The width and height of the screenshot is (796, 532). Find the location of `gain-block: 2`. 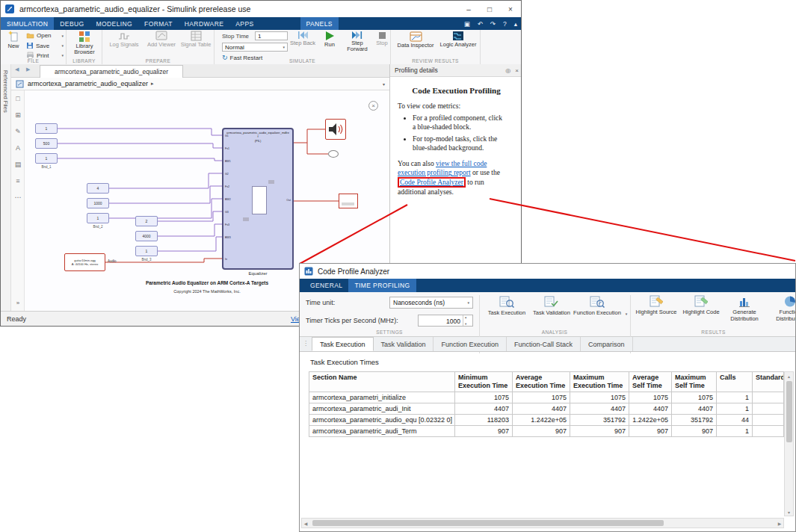

gain-block: 2 is located at coordinates (146, 221).